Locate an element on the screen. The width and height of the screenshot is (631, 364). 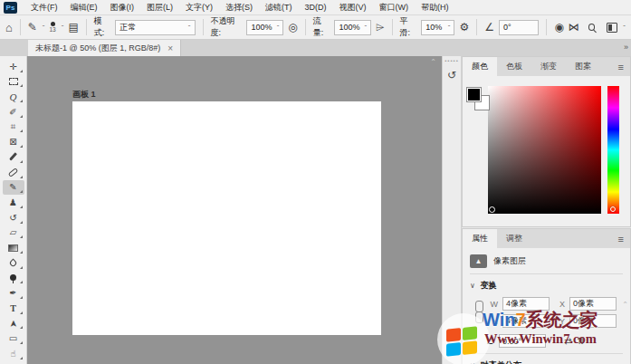
path-selection-tool: ➤ is located at coordinates (14, 324).